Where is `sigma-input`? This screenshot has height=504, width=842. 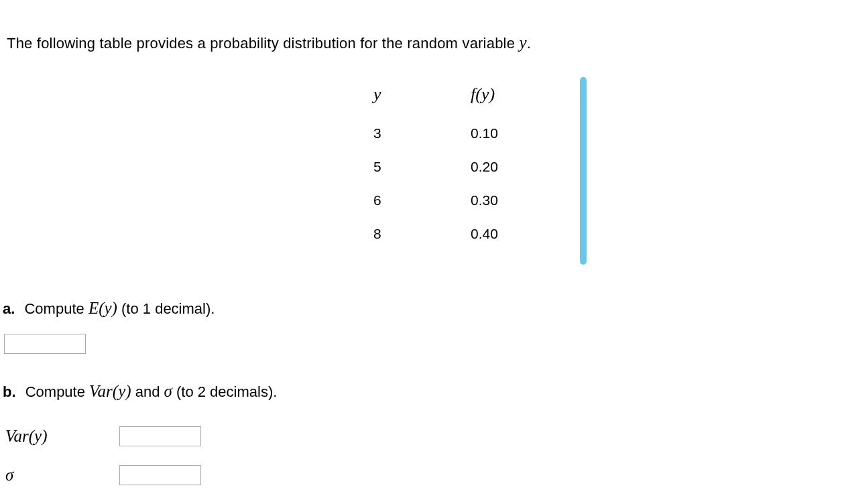
sigma-input is located at coordinates (160, 475).